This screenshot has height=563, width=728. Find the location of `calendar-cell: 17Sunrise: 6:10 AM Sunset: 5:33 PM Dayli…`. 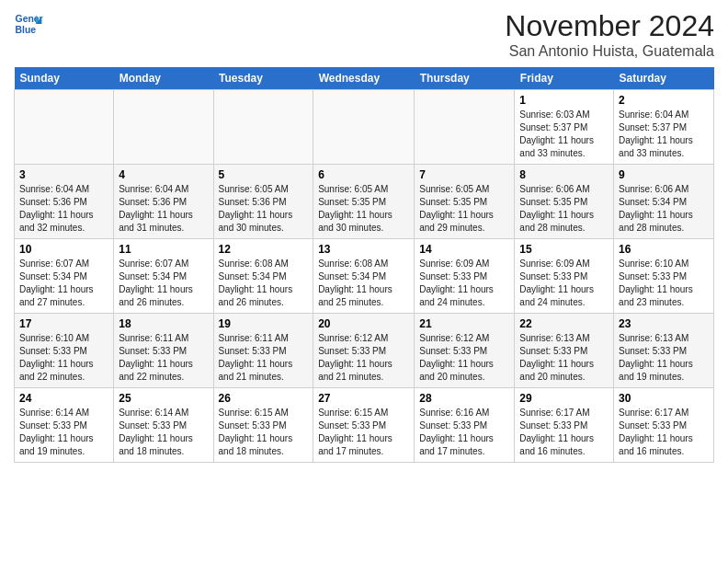

calendar-cell: 17Sunrise: 6:10 AM Sunset: 5:33 PM Dayli… is located at coordinates (64, 351).